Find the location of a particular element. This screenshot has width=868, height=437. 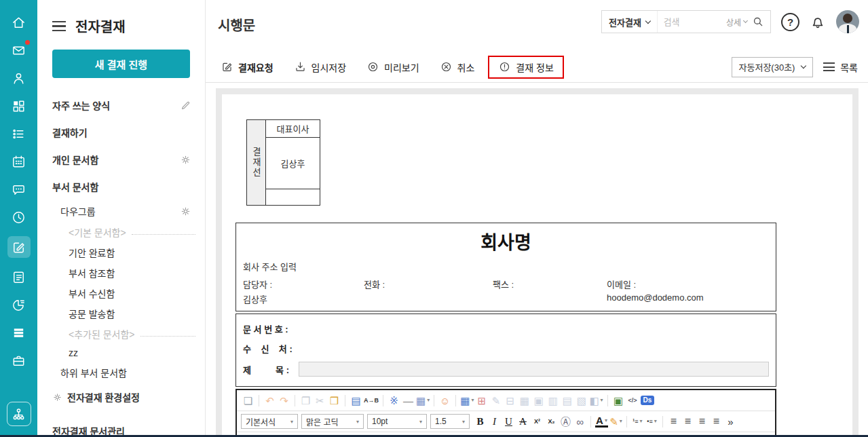

align-center-icon: ≡ is located at coordinates (688, 421).